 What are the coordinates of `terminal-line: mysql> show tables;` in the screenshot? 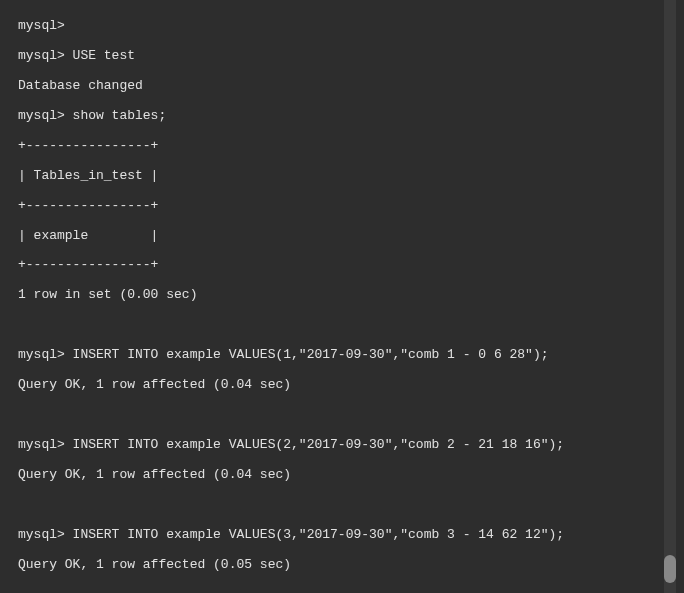 It's located at (350, 116).